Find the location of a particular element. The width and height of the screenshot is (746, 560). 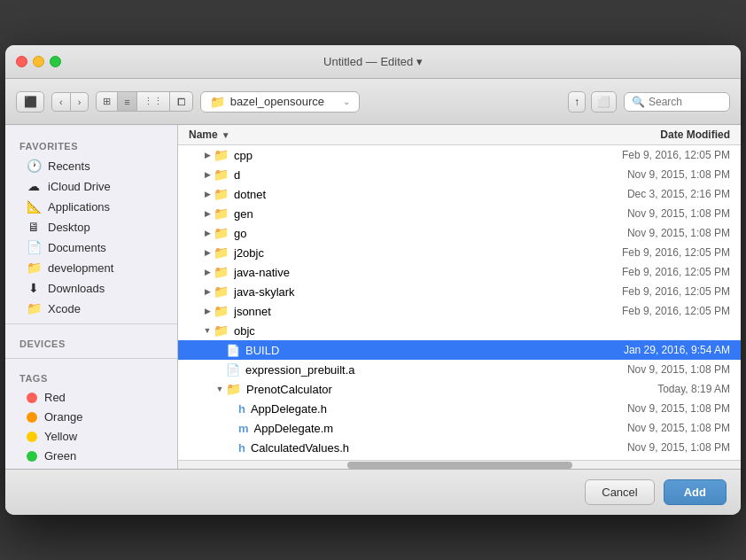

file-name: jsonnet is located at coordinates (402, 312).